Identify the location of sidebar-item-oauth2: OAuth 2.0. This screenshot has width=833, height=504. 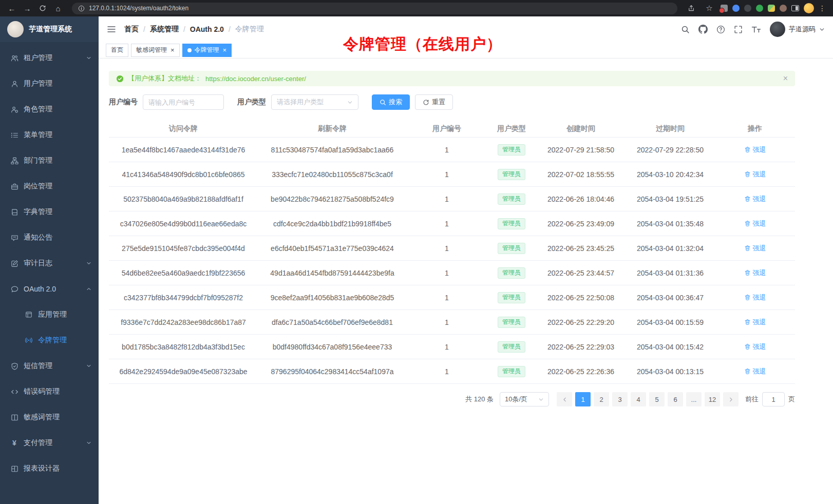
(49, 289).